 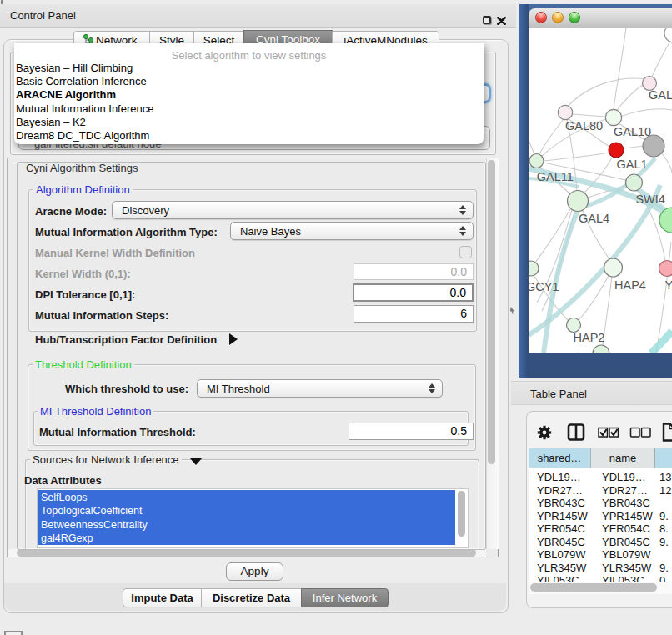 What do you see at coordinates (669, 285) in the screenshot?
I see `svg-text: Y` at bounding box center [669, 285].